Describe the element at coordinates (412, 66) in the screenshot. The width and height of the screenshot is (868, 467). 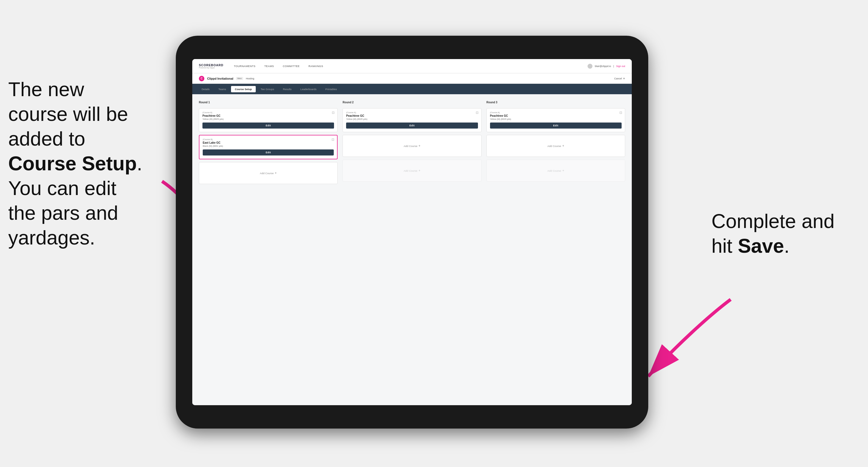
I see `top-nav: SCOREBOARD Powered by clippd TOURNAMENTS…` at that location.